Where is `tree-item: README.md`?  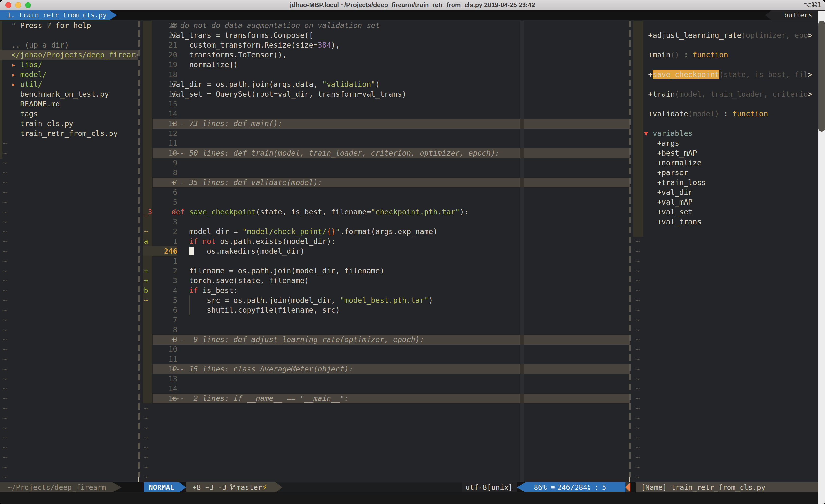 tree-item: README.md is located at coordinates (69, 104).